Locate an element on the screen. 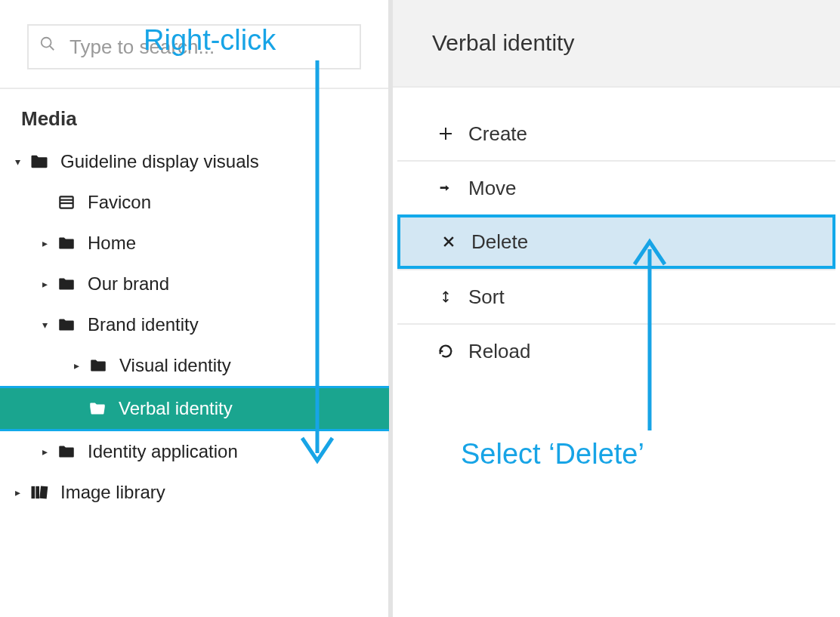 The height and width of the screenshot is (617, 840). tree-item-identity-application: ▸ Identity application is located at coordinates (194, 452).